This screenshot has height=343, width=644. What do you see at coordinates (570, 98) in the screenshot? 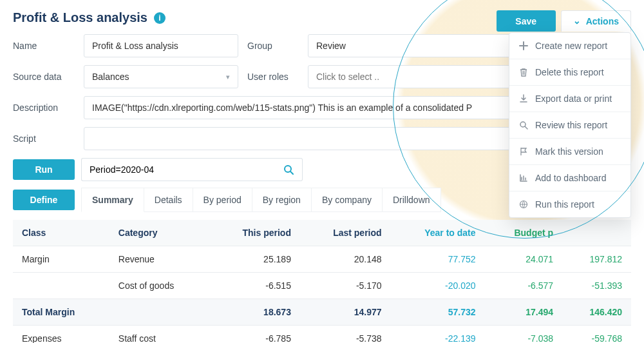
I see `menu-export-print: Export data or print` at bounding box center [570, 98].